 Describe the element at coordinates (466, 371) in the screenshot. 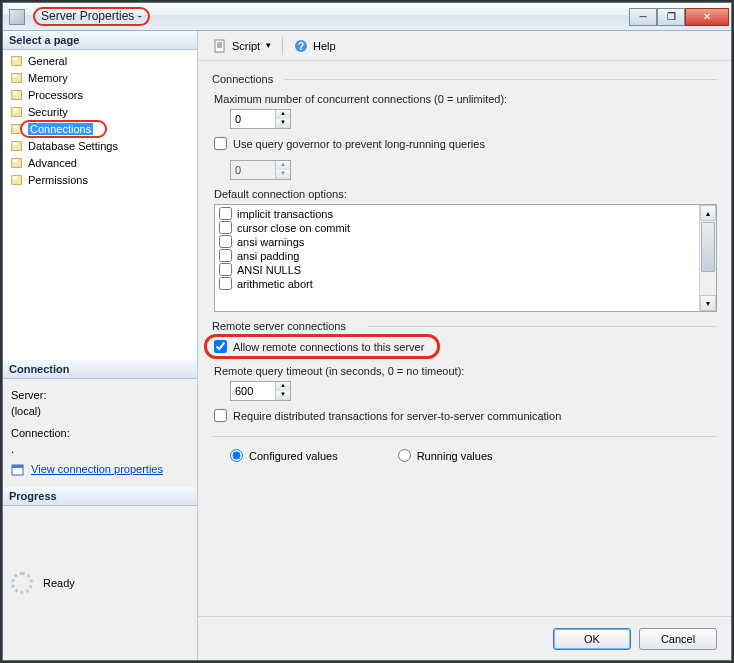

I see `remote-timeout-label: Remote query timeout (in seconds, 0 = no…` at that location.